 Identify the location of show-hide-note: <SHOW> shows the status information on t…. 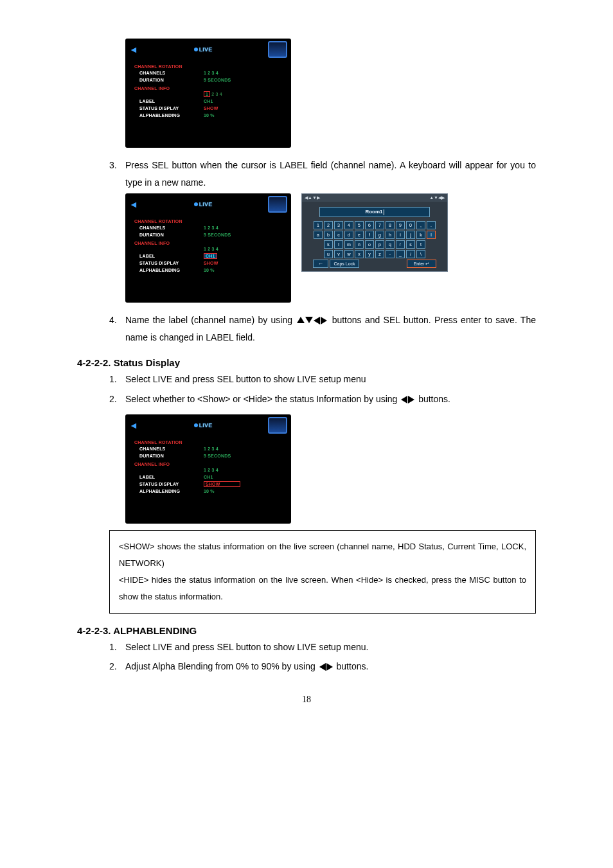
(323, 572).